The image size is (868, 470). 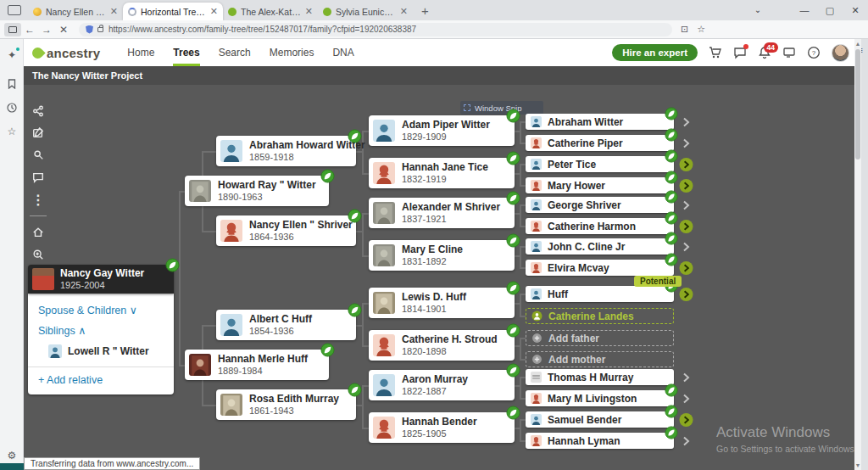 What do you see at coordinates (47, 30) in the screenshot?
I see `forward-button: →` at bounding box center [47, 30].